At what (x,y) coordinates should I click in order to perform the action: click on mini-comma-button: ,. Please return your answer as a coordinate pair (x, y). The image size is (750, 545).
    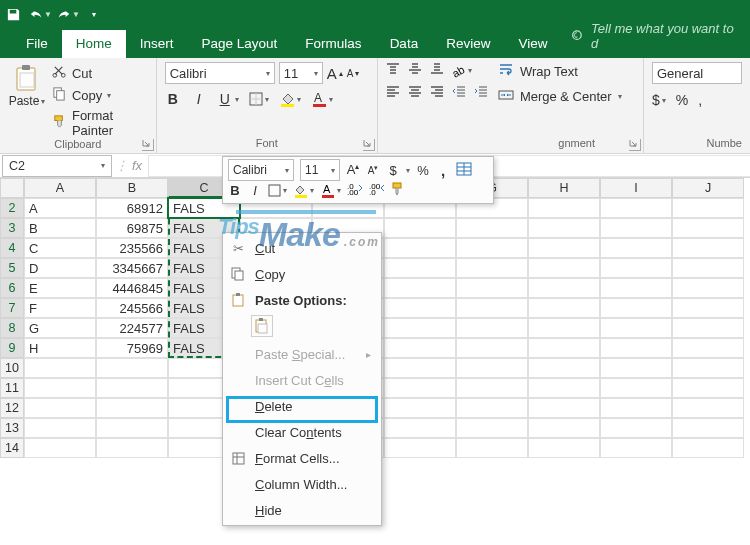
    Looking at the image, I should click on (443, 170).